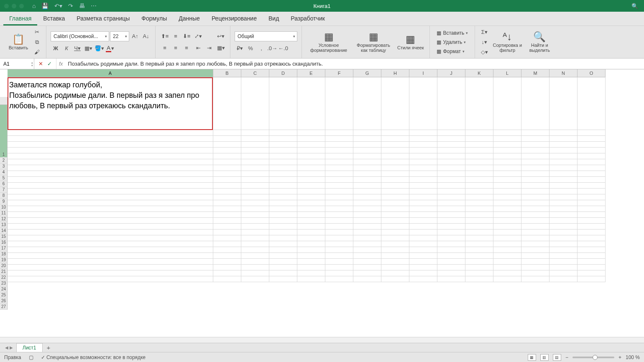 The width and height of the screenshot is (644, 362). I want to click on cell-C10, so click(255, 180).